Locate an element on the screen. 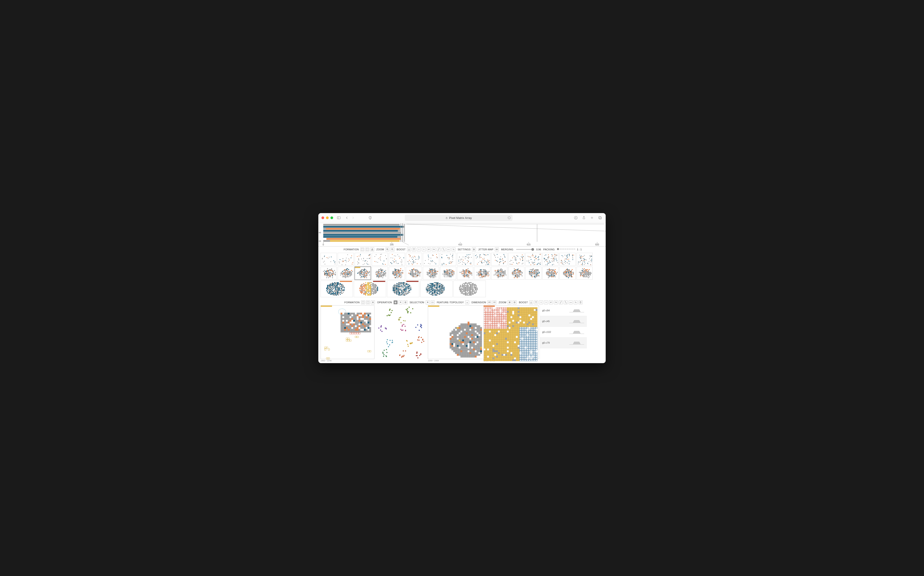 This screenshot has height=576, width=924. overview-chart: 00 00 0205410615820 is located at coordinates (462, 235).